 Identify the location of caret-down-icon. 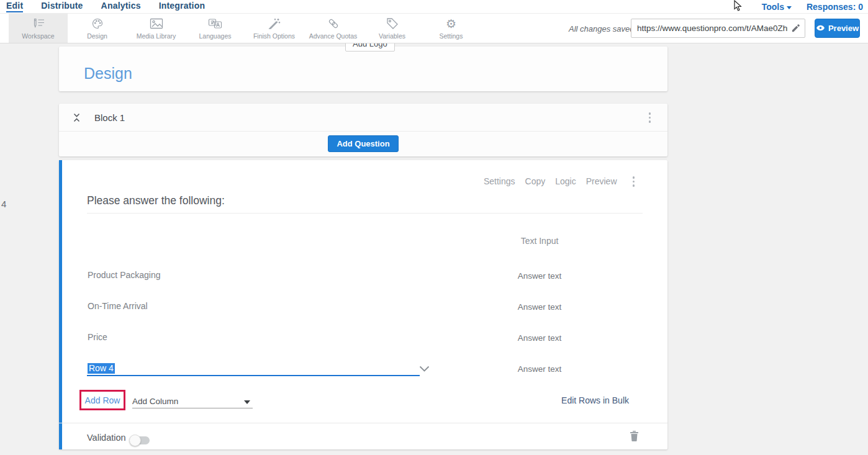
(247, 402).